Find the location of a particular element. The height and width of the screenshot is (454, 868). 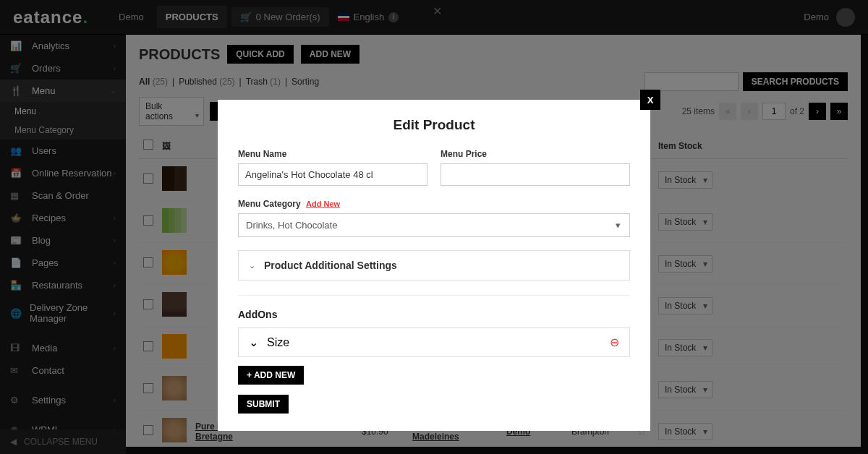

menu-price-label: Menu Price is located at coordinates (535, 154).